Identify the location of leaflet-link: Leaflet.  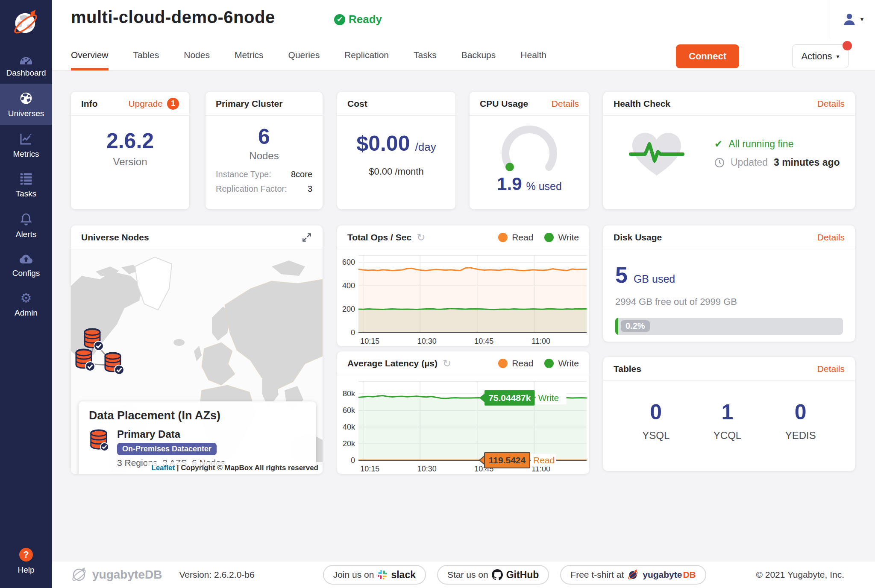
(163, 468).